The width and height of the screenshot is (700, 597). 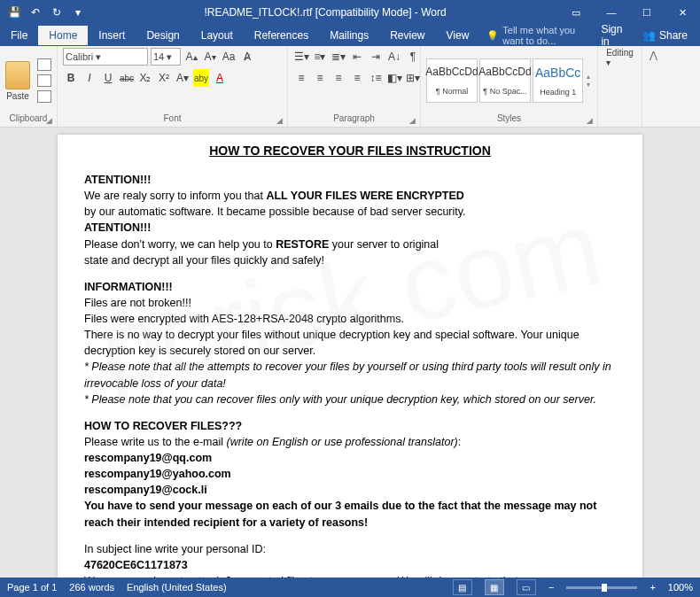 I want to click on style-nospacing: AaBbCcDd ¶ No Spac..., so click(x=505, y=81).